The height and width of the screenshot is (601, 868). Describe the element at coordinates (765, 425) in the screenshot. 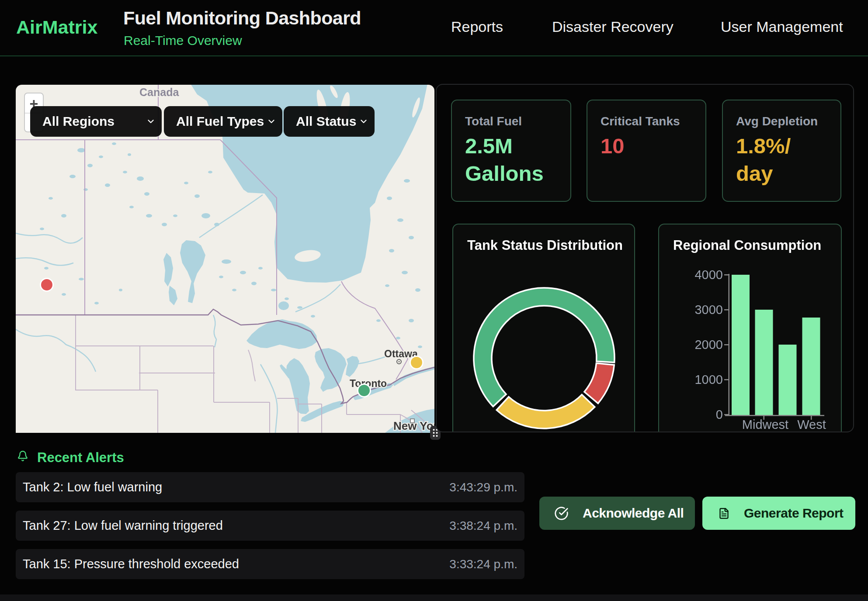

I see `svg-text: Midwest` at that location.